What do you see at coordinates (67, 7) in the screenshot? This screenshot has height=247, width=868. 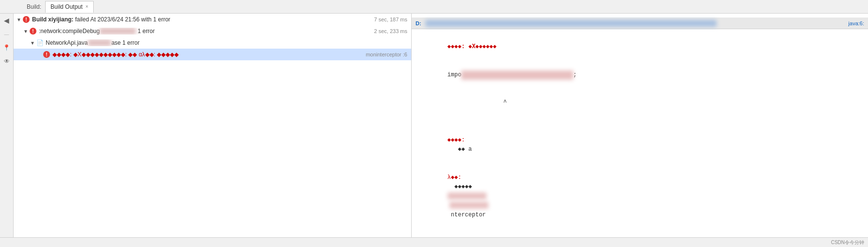 I see `tab-label: Build Output` at bounding box center [67, 7].